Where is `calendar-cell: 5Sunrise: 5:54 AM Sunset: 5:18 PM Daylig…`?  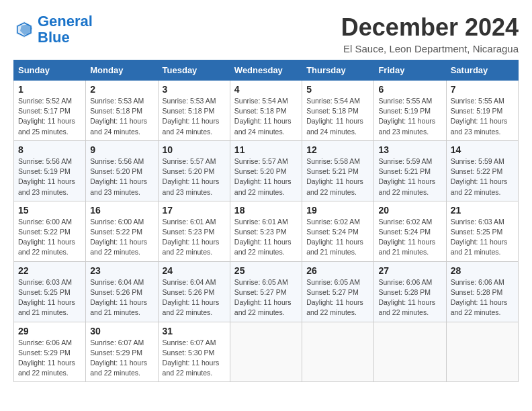
calendar-cell: 5Sunrise: 5:54 AM Sunset: 5:18 PM Daylig… is located at coordinates (339, 111).